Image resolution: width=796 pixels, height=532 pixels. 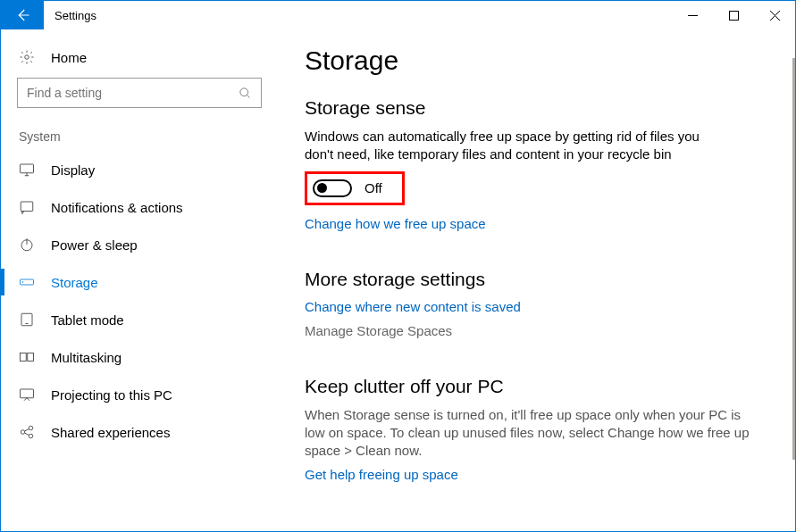 What do you see at coordinates (139, 395) in the screenshot?
I see `sidebar-item-projecting: Projecting to this PC` at bounding box center [139, 395].